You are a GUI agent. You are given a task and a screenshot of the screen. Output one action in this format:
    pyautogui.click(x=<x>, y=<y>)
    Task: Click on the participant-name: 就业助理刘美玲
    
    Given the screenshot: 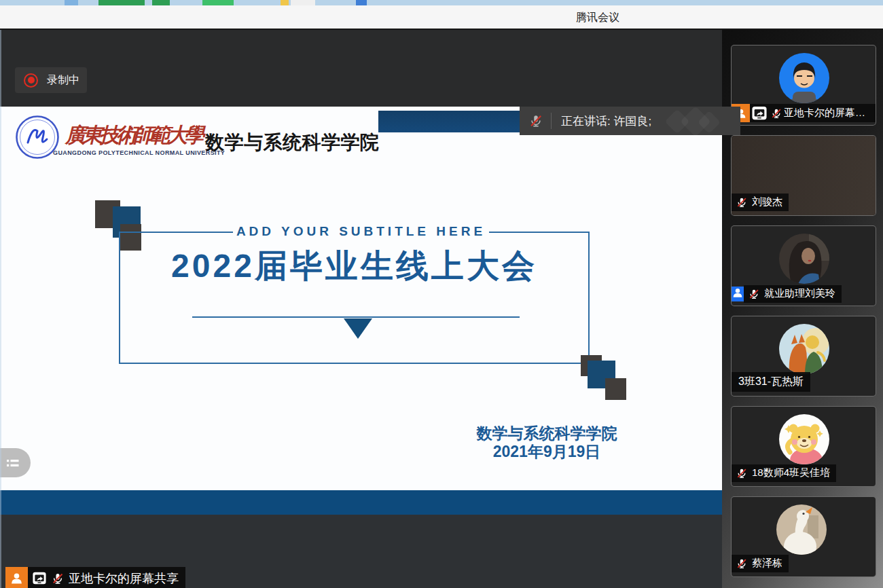 What is the action you would take?
    pyautogui.click(x=800, y=293)
    